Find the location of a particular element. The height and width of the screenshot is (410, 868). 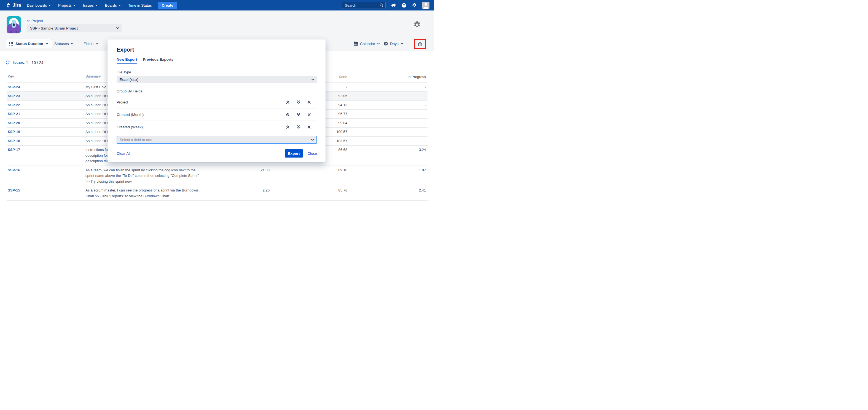

nav-item-label: Boards is located at coordinates (111, 5).